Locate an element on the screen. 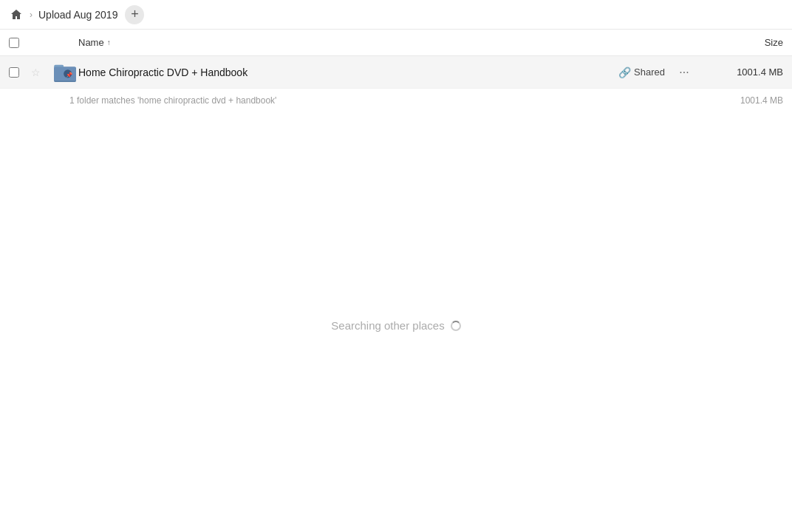  sort-arrow-icon: ↑ is located at coordinates (109, 43).